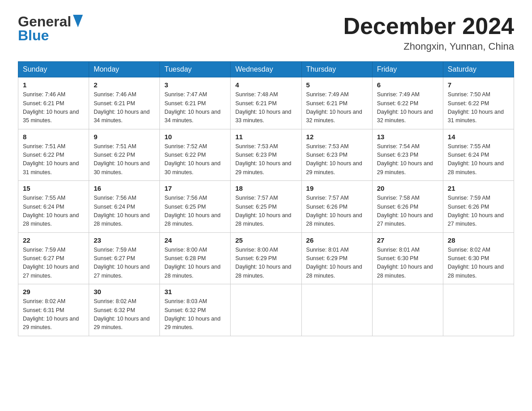 This screenshot has width=532, height=411. Describe the element at coordinates (124, 103) in the screenshot. I see `table-row: 2 Sunrise: 7:46 AM Sunset: 6:21 PM Dayli…` at that location.